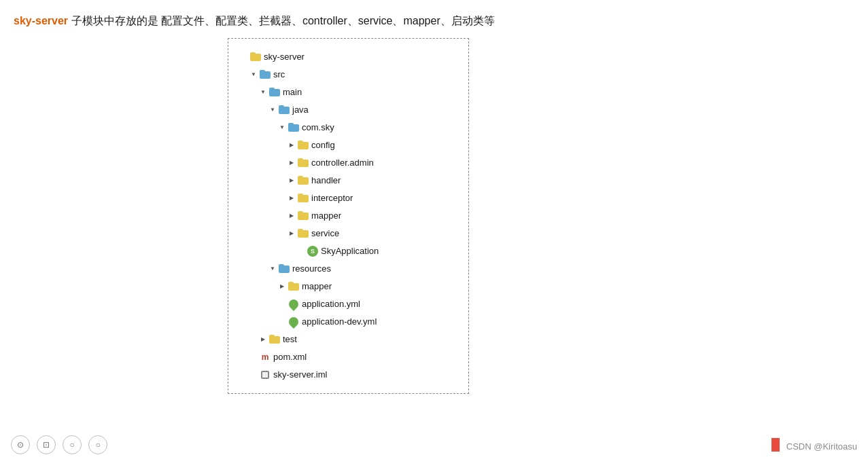  What do you see at coordinates (292, 92) in the screenshot?
I see `label-main: main` at bounding box center [292, 92].